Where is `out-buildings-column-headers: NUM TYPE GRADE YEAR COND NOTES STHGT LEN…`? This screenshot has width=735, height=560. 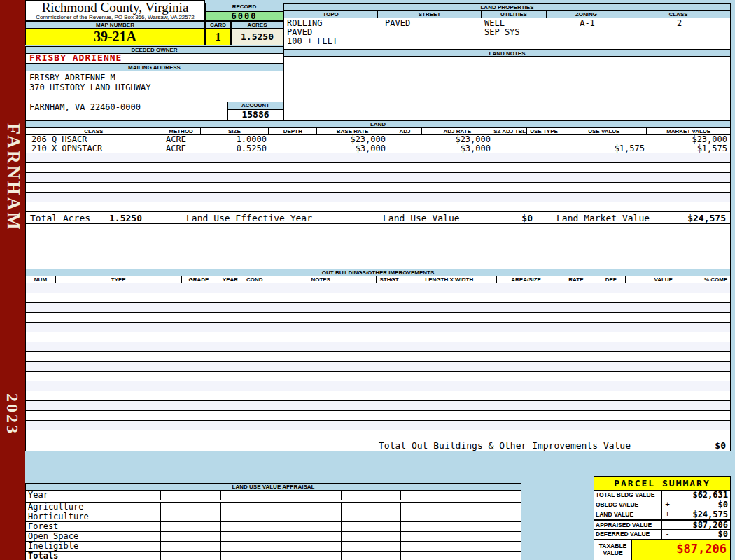
out-buildings-column-headers: NUM TYPE GRADE YEAR COND NOTES STHGT LEN… is located at coordinates (378, 280).